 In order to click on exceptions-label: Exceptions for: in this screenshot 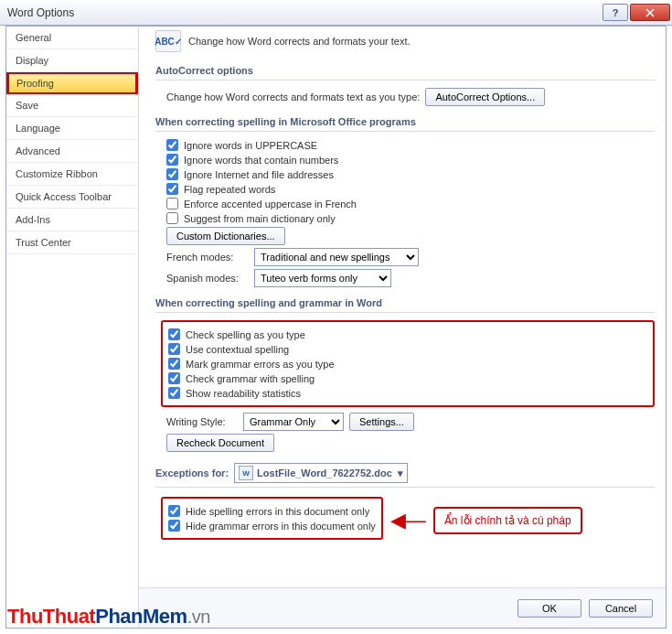, I will do `click(192, 473)`.